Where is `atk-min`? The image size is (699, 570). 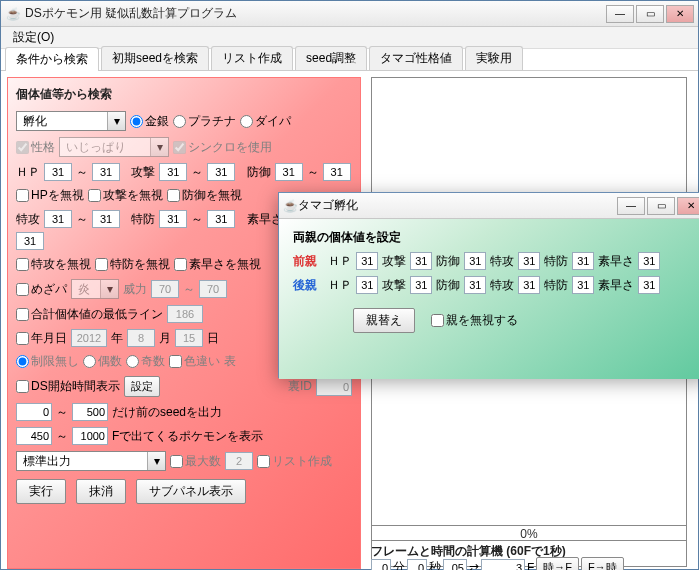
atk-min is located at coordinates (173, 172).